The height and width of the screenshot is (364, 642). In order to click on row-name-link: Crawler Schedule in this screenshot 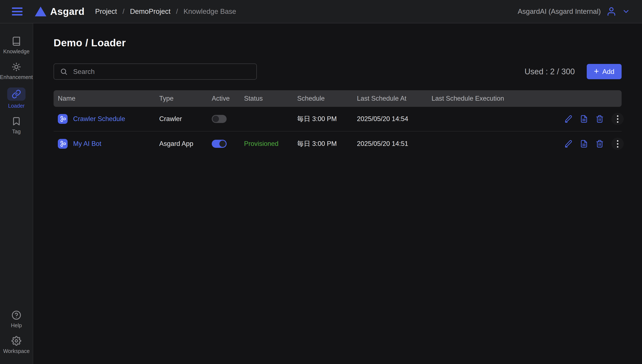, I will do `click(99, 119)`.